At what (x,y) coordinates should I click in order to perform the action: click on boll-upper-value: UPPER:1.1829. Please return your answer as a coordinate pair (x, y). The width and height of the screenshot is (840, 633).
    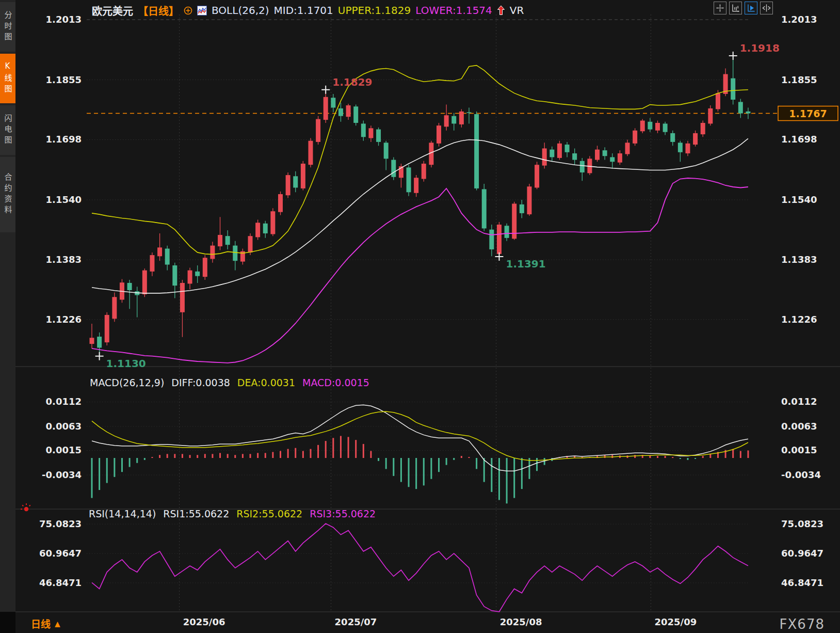
    Looking at the image, I should click on (375, 10).